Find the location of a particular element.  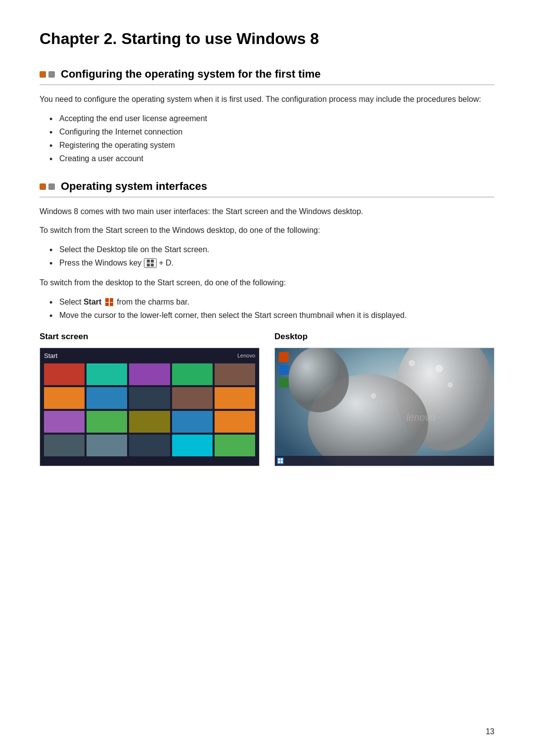

taskbar-start-button is located at coordinates (280, 461).